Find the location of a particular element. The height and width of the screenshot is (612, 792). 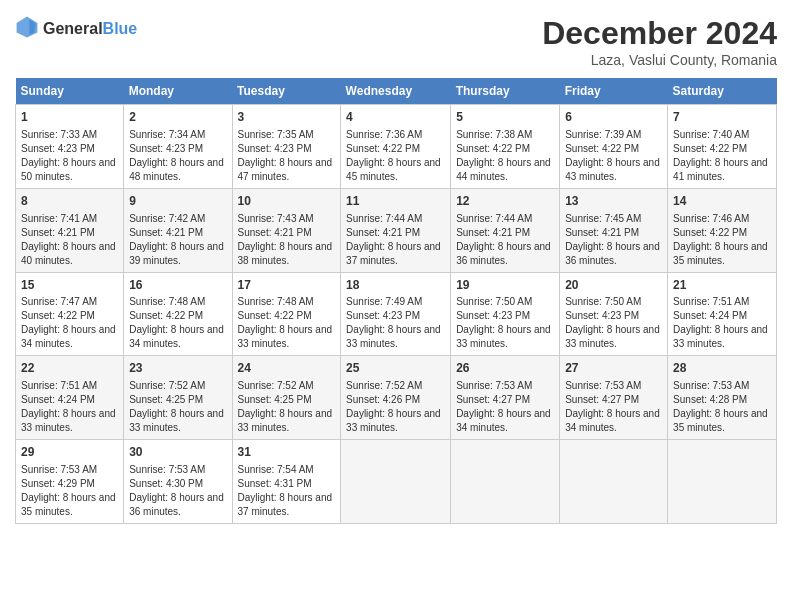

sunset: Sunset: 4:28 PM is located at coordinates (710, 400).